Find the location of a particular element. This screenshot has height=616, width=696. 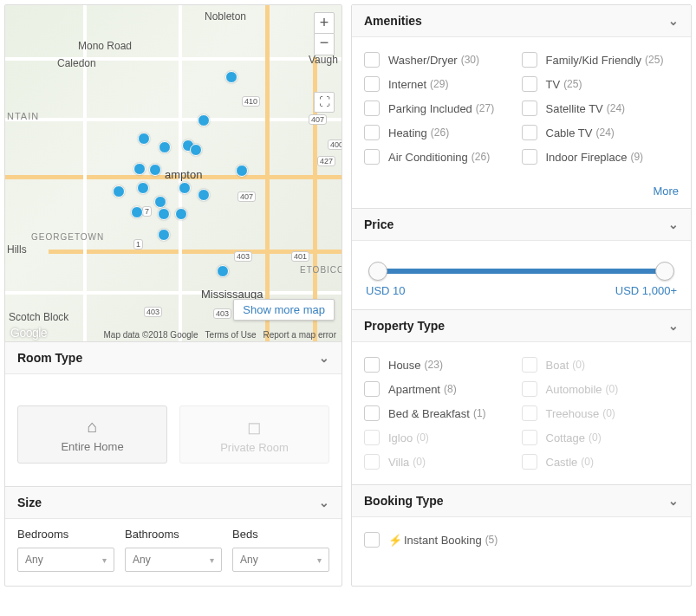

route-403c: 403 is located at coordinates (222, 314).